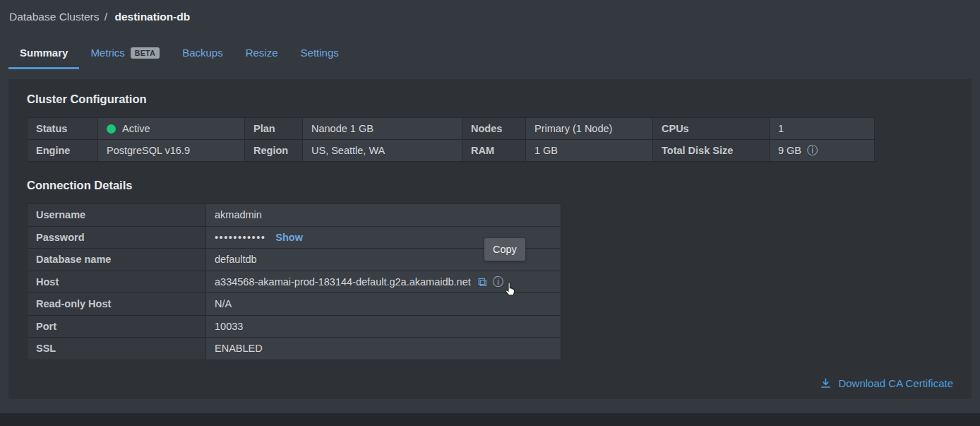  What do you see at coordinates (342, 129) in the screenshot?
I see `plan-text: Nanode 1 GB` at bounding box center [342, 129].